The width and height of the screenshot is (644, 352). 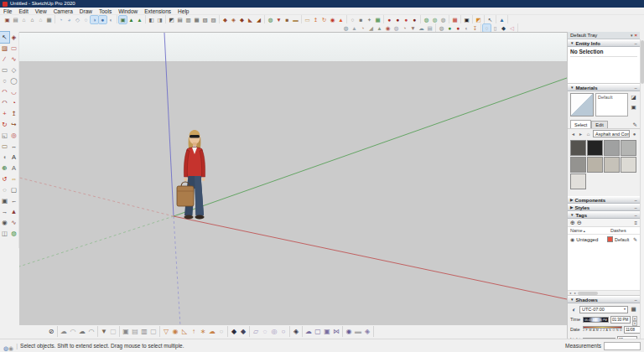 What do you see at coordinates (610, 240) in the screenshot?
I see `tag-color-swatch` at bounding box center [610, 240].